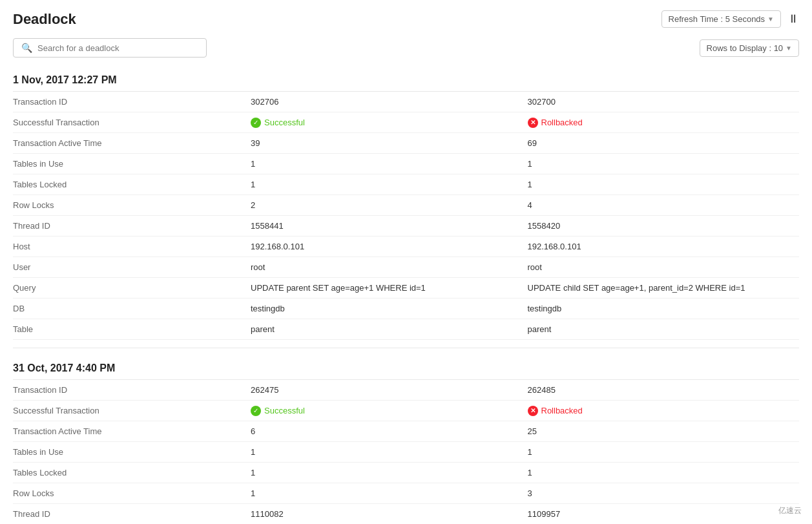 Image resolution: width=812 pixels, height=524 pixels. Describe the element at coordinates (661, 226) in the screenshot. I see `row-val2-0-6: 1558420` at that location.